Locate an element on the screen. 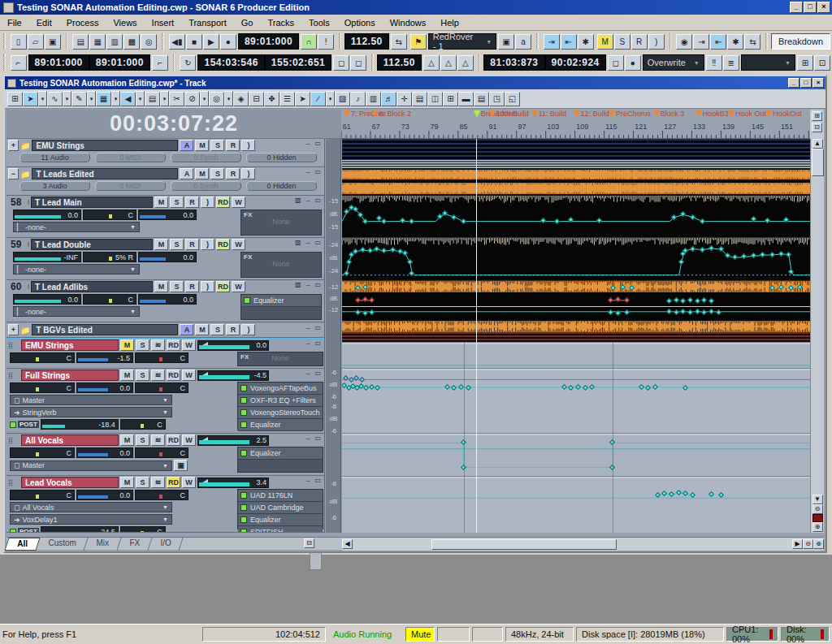  loop-from-selection-button: ◻ is located at coordinates (341, 63).